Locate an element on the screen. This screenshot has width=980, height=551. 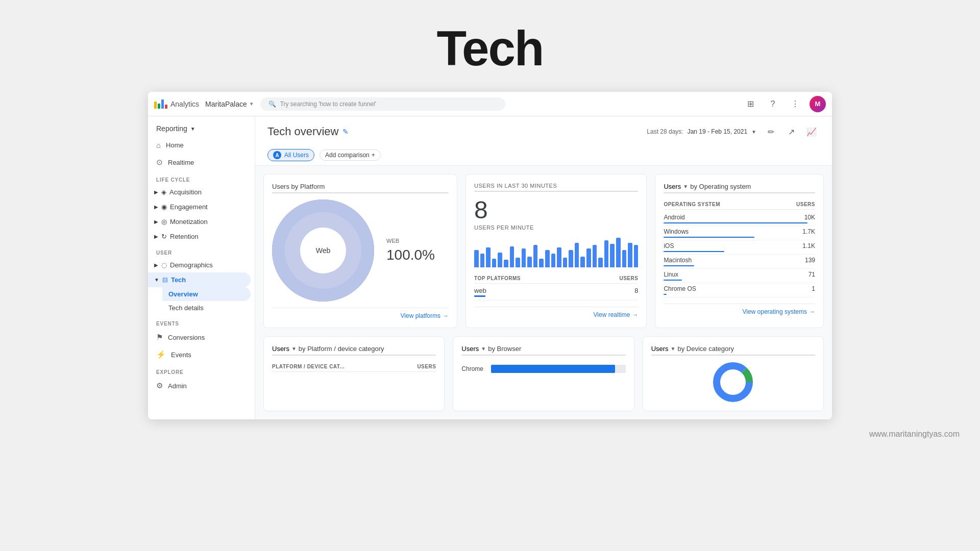
os-data-row: Macintosh 139 is located at coordinates (739, 262).